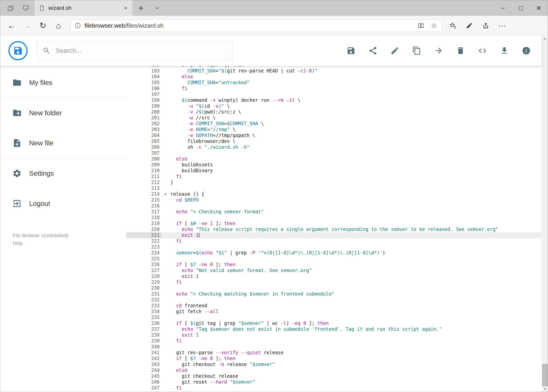 This screenshot has width=548, height=392. What do you see at coordinates (200, 376) in the screenshot?
I see `code-text: git checkout release` at bounding box center [200, 376].